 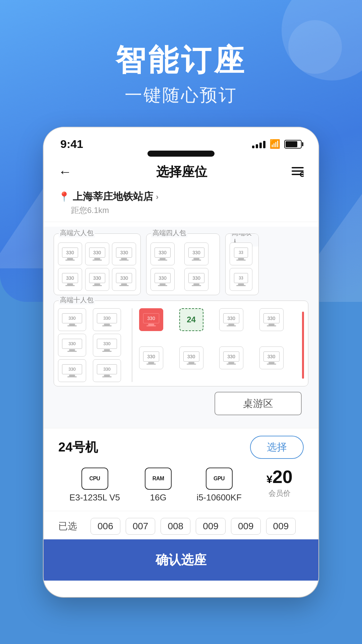 I want to click on currency-symbol: ¥, so click(x=269, y=479).